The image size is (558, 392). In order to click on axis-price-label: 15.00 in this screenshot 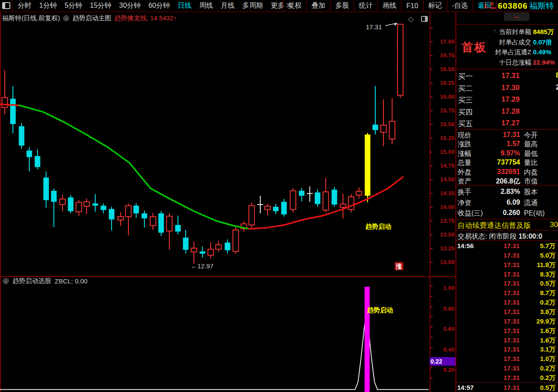, I will do `click(443, 152)`.